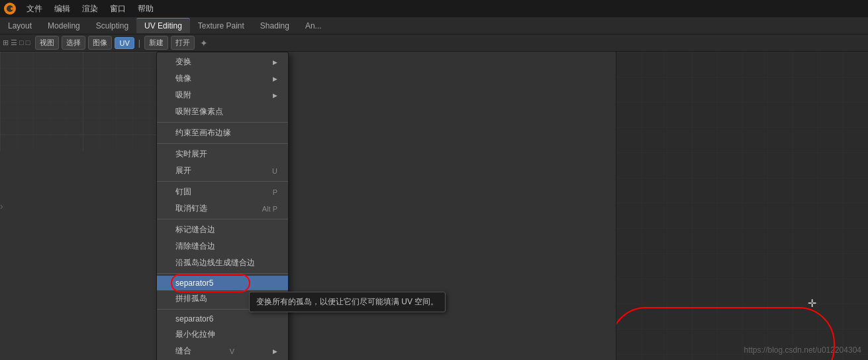 This screenshot has width=868, height=360. What do you see at coordinates (183, 42) in the screenshot?
I see `toolbar-open: 打开` at bounding box center [183, 42].